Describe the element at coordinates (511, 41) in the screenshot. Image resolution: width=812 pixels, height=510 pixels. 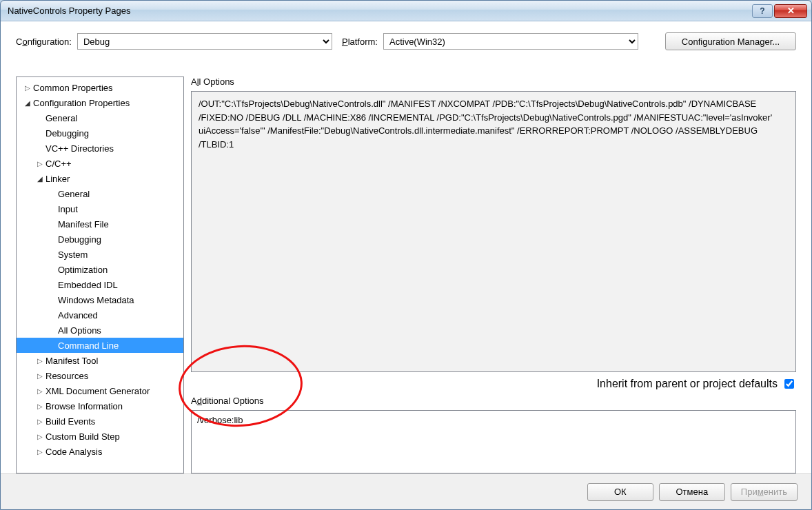
I see `platform-combo: Active(Win32)` at that location.